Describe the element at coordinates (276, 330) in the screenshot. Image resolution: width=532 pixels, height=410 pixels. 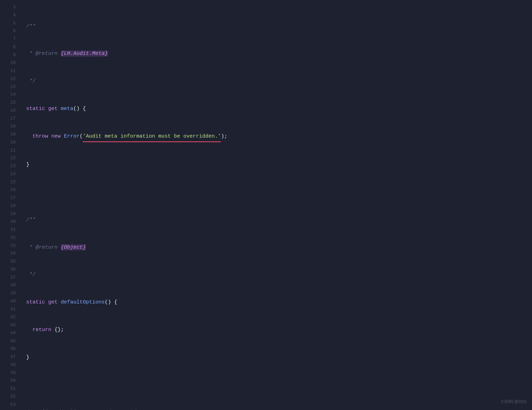
I see `code-line: return {};` at that location.